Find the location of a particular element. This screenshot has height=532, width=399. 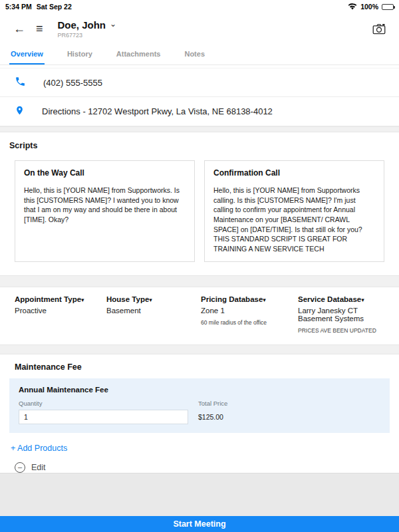

dropdown-note: PRICES AVE BEEN UPDATED is located at coordinates (341, 331).